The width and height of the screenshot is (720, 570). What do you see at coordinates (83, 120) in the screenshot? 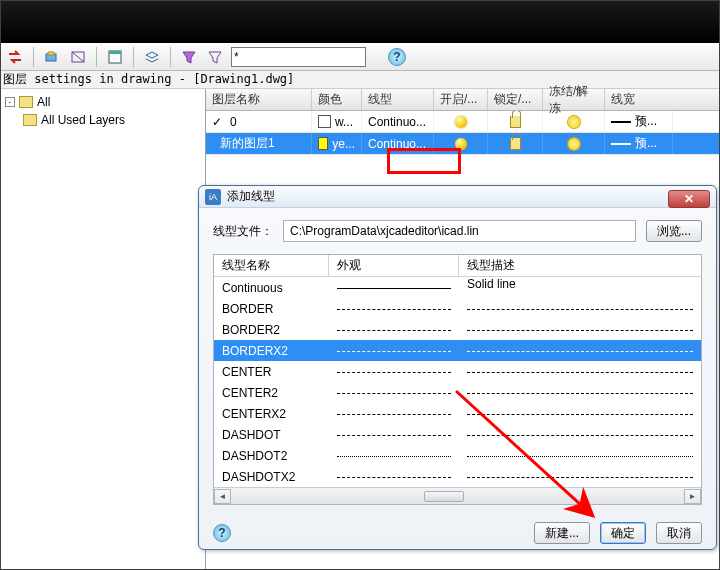
I see `tree-child-label: All Used Layers` at bounding box center [83, 120].